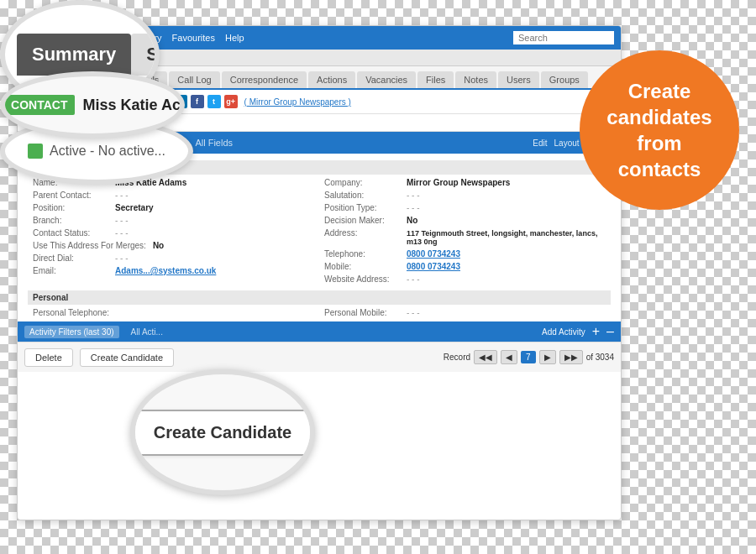  Describe the element at coordinates (319, 297) in the screenshot. I see `section-title-personal: Personal` at that location.